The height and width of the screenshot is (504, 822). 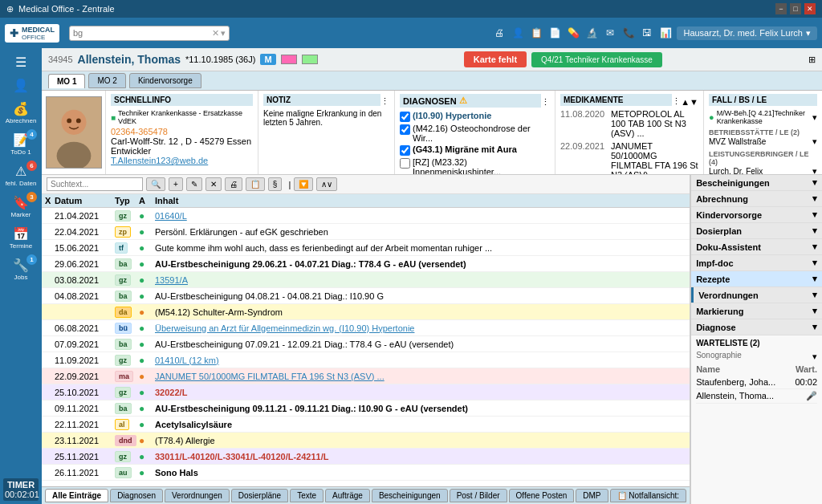 I want to click on impfdoc-header: Impf-doc ▾, so click(x=756, y=263).